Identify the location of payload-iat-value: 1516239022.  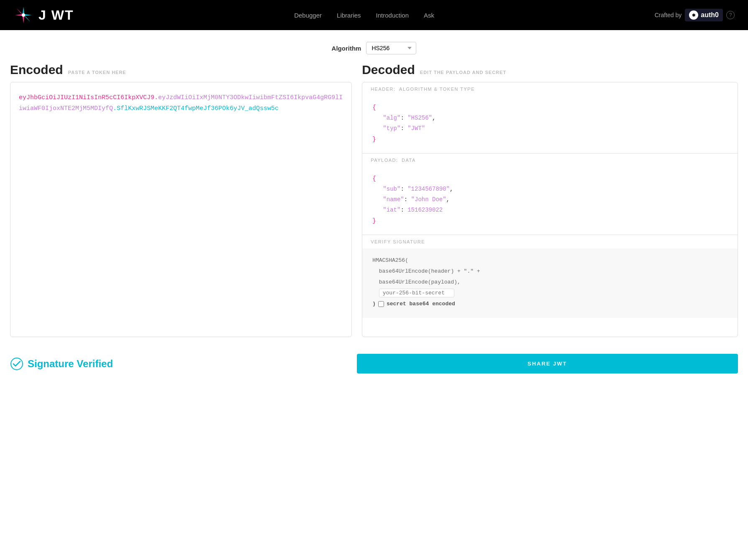
(425, 210).